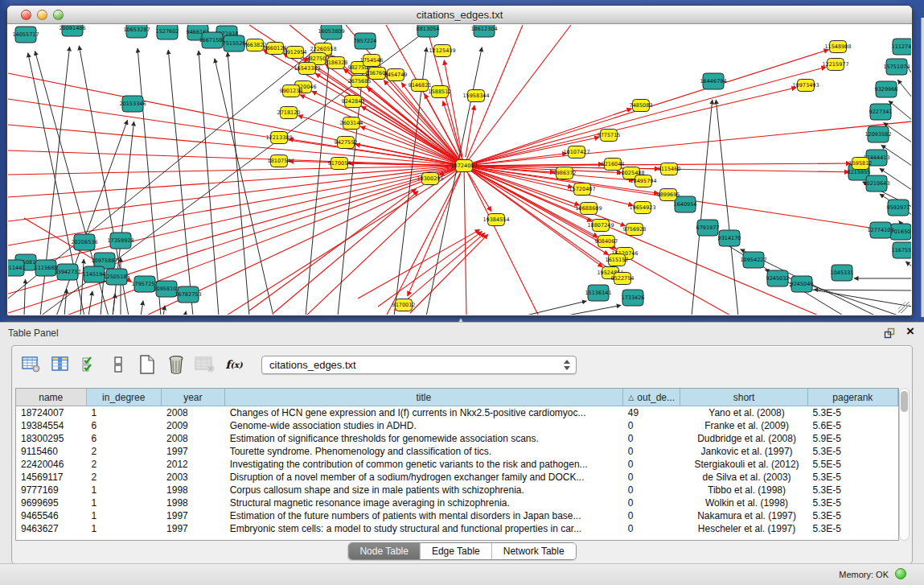 The height and width of the screenshot is (585, 924). What do you see at coordinates (278, 138) in the screenshot?
I see `graph-node: 12213389` at bounding box center [278, 138].